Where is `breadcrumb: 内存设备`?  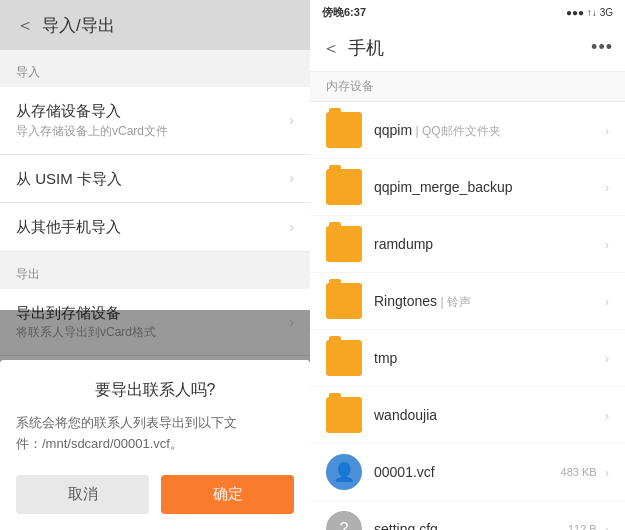 breadcrumb: 内存设备 is located at coordinates (468, 87).